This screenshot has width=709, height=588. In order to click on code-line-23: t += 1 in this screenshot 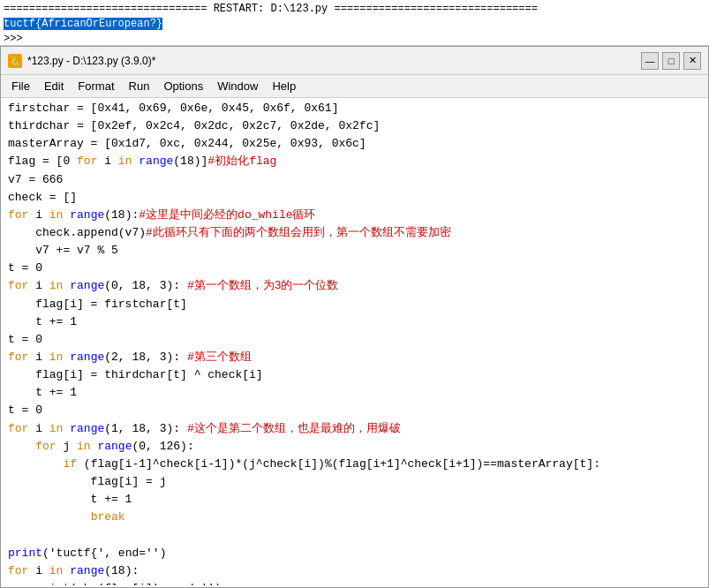, I will do `click(355, 500)`.